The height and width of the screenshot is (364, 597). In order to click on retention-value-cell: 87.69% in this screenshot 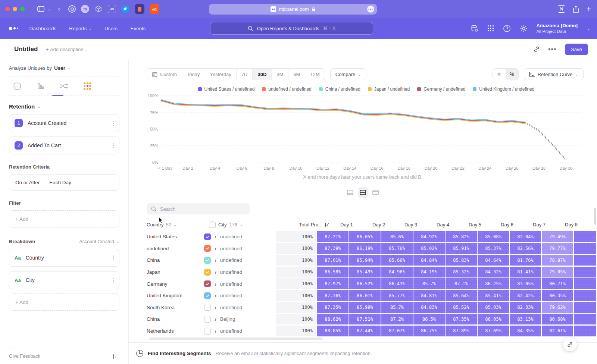, I will do `click(493, 331)`.